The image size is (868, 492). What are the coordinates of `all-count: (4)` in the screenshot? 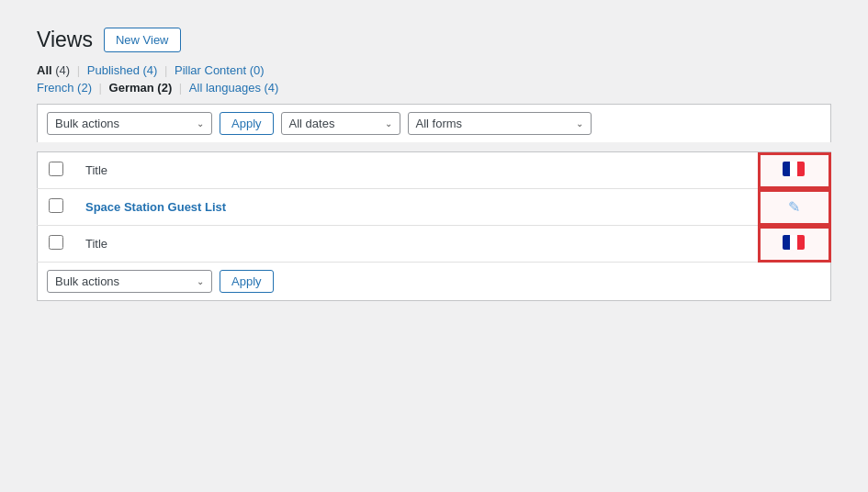 It's located at (62, 70).